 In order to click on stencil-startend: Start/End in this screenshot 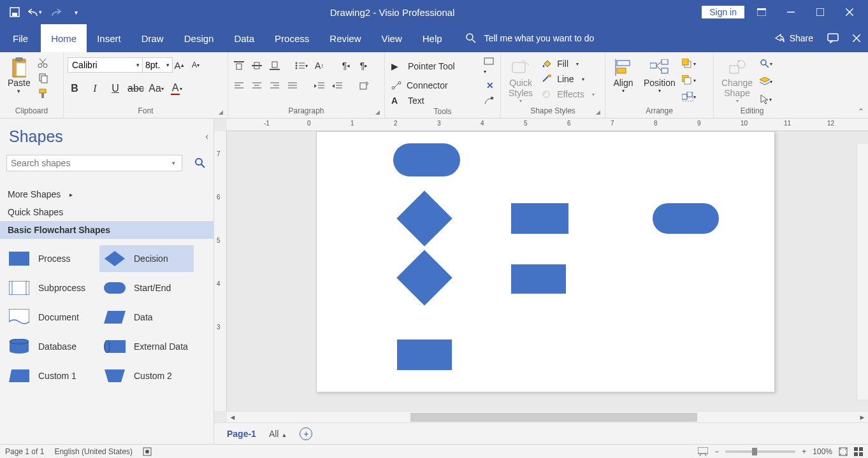, I will do `click(147, 288)`.